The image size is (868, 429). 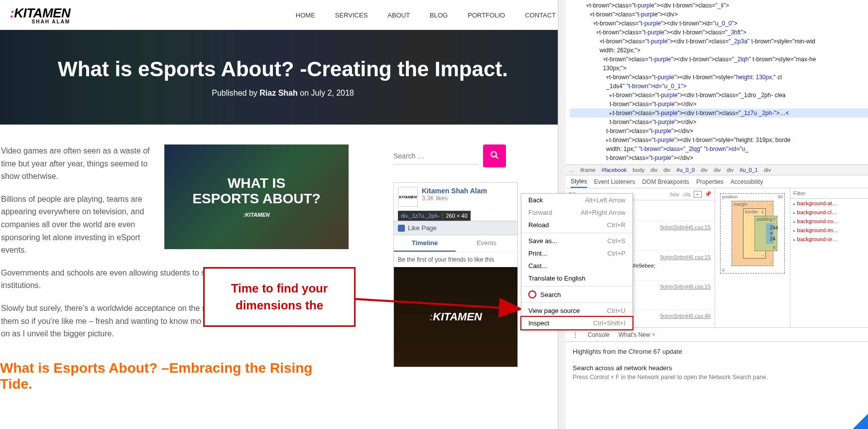 I want to click on fb-page-logo: KITAMEN, so click(x=408, y=197).